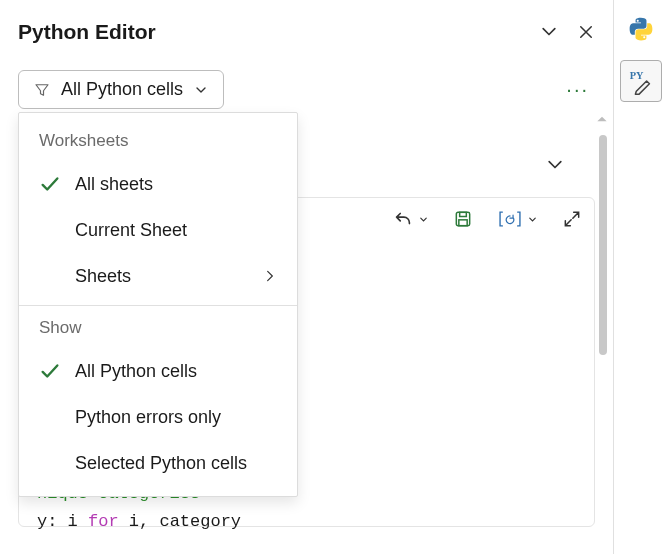 The width and height of the screenshot is (667, 554). I want to click on dropdown-section-label: Worksheets, so click(158, 143).